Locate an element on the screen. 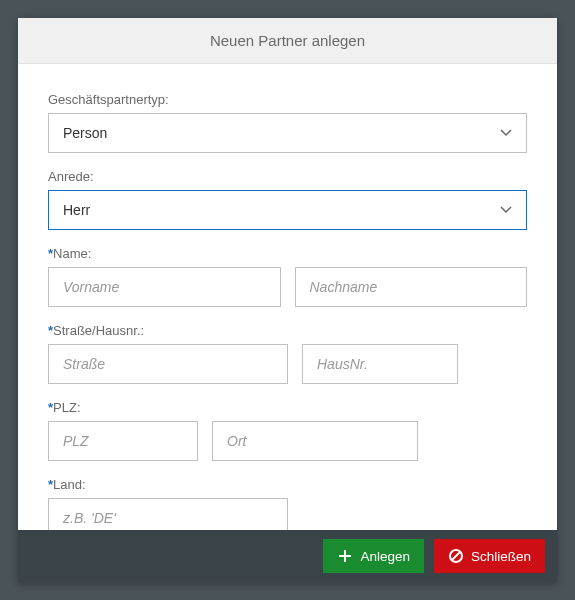  salutation-group: Anrede: Herr is located at coordinates (288, 200).